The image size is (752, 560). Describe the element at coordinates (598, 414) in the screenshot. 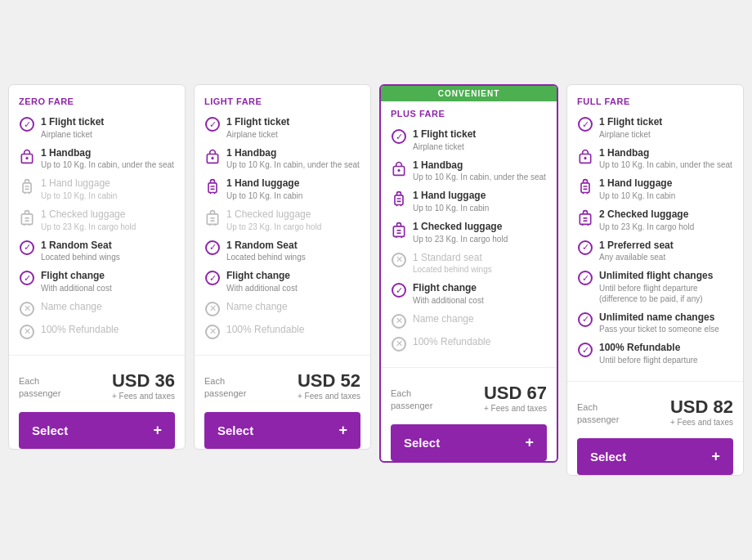

I see `passenger-label-full: Eachpassenger` at that location.